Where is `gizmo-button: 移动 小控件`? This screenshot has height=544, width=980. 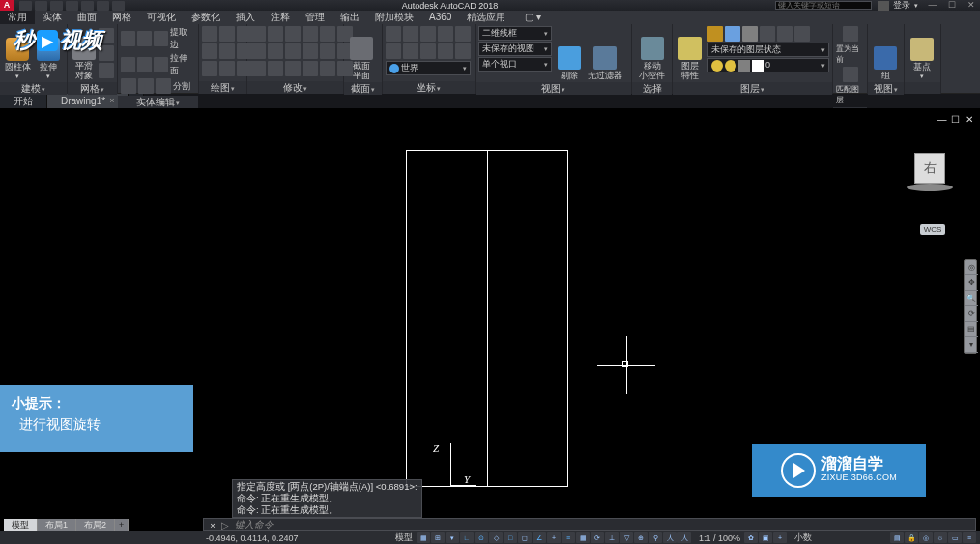 gizmo-button: 移动 小控件 is located at coordinates (651, 53).